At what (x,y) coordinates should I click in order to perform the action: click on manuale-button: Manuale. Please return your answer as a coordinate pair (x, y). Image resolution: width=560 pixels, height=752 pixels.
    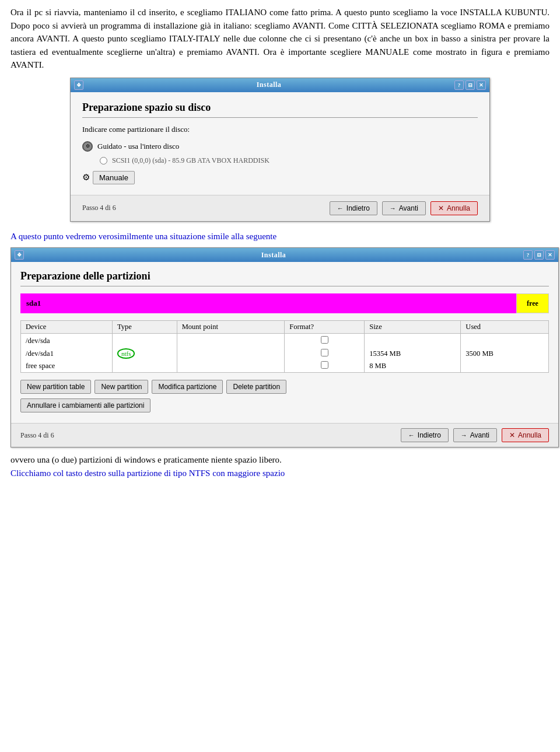
    Looking at the image, I should click on (114, 177).